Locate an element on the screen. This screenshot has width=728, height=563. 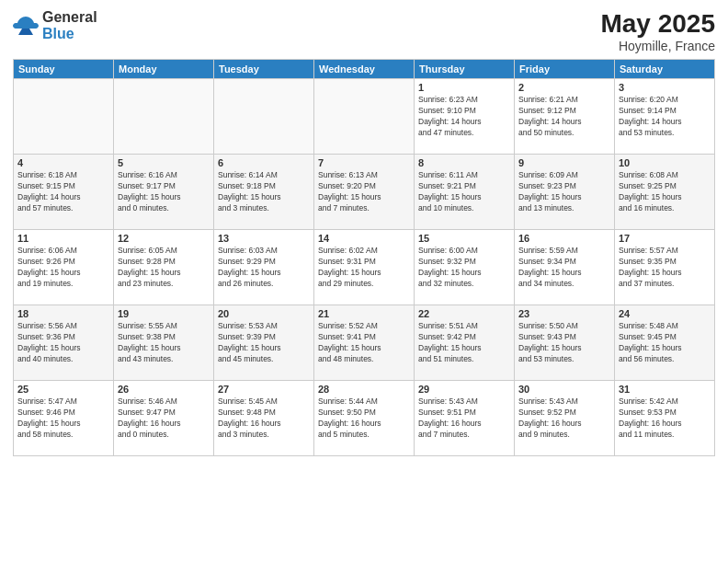
day-number: 7 is located at coordinates (364, 163).